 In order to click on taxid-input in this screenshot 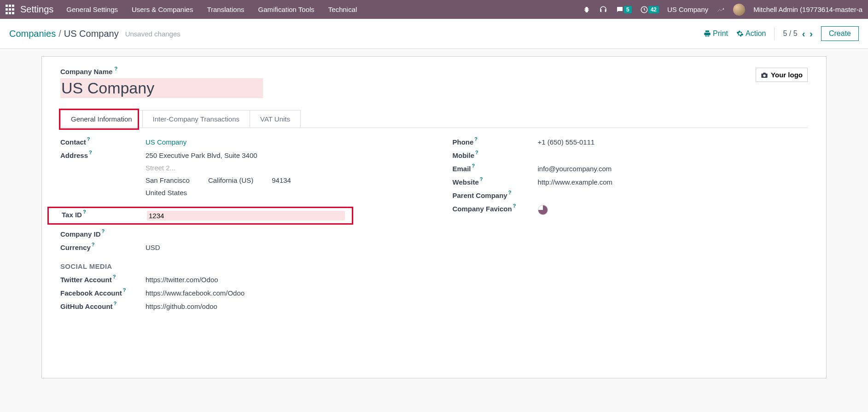, I will do `click(246, 215)`.